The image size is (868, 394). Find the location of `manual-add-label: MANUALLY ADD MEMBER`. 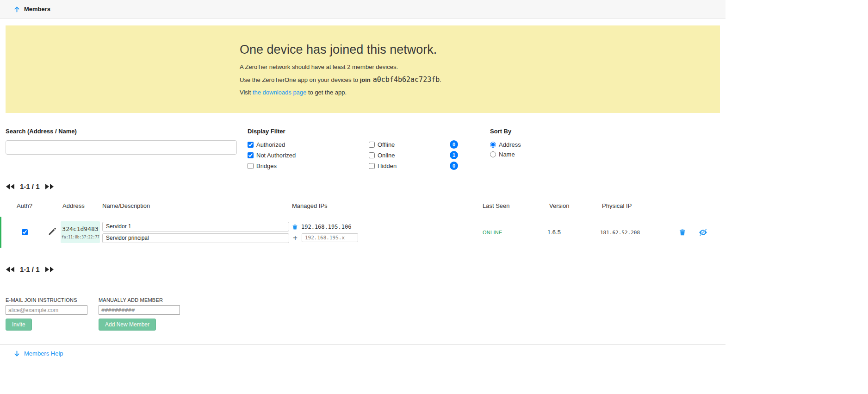

manual-add-label: MANUALLY ADD MEMBER is located at coordinates (139, 300).